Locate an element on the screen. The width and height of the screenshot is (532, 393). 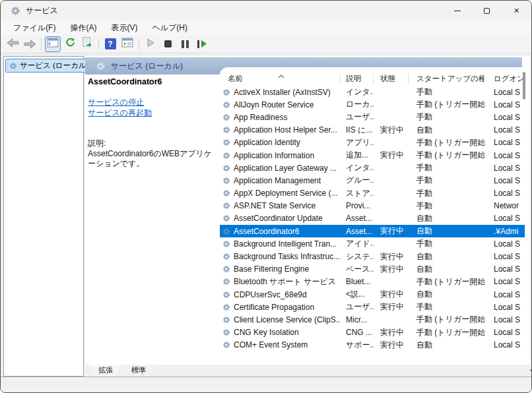
table-row: ActiveX Installer (AxInstSV) インタ... 手動 L… is located at coordinates (372, 92).